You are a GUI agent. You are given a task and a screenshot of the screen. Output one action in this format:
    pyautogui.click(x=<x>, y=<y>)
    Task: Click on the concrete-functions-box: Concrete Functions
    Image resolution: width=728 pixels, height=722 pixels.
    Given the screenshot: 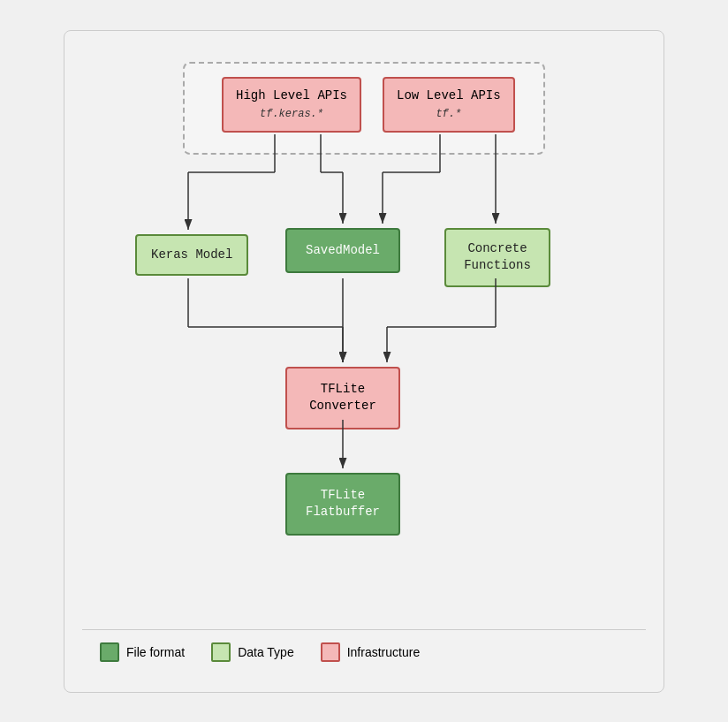 What is the action you would take?
    pyautogui.click(x=497, y=258)
    